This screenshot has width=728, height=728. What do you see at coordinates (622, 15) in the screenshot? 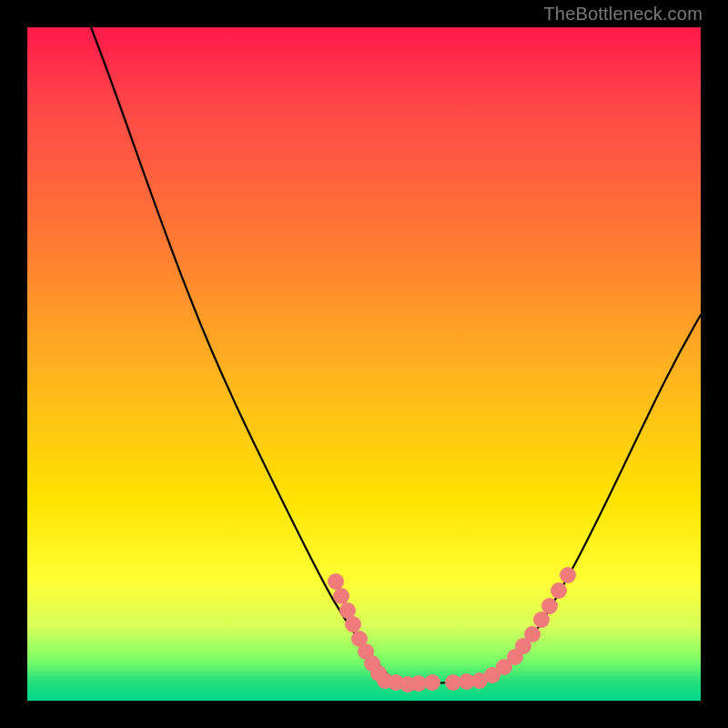
I see `watermark-text: TheBottleneck.com` at bounding box center [622, 15].